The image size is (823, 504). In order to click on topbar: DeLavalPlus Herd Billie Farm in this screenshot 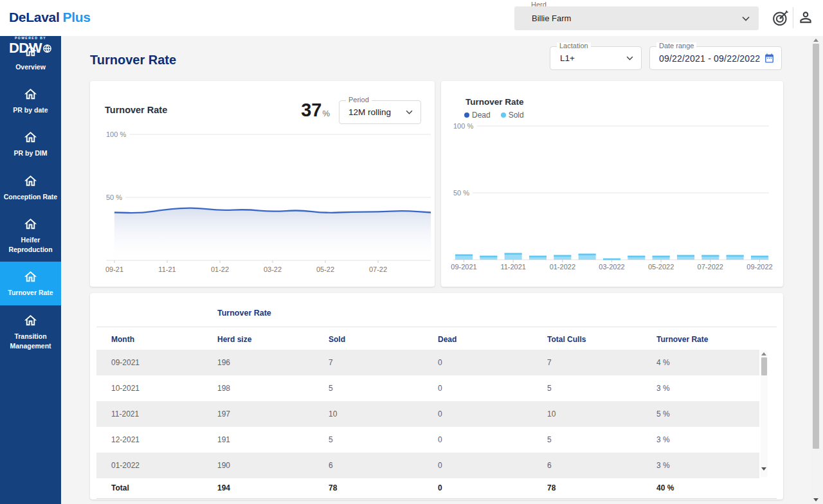, I will do `click(412, 18)`.